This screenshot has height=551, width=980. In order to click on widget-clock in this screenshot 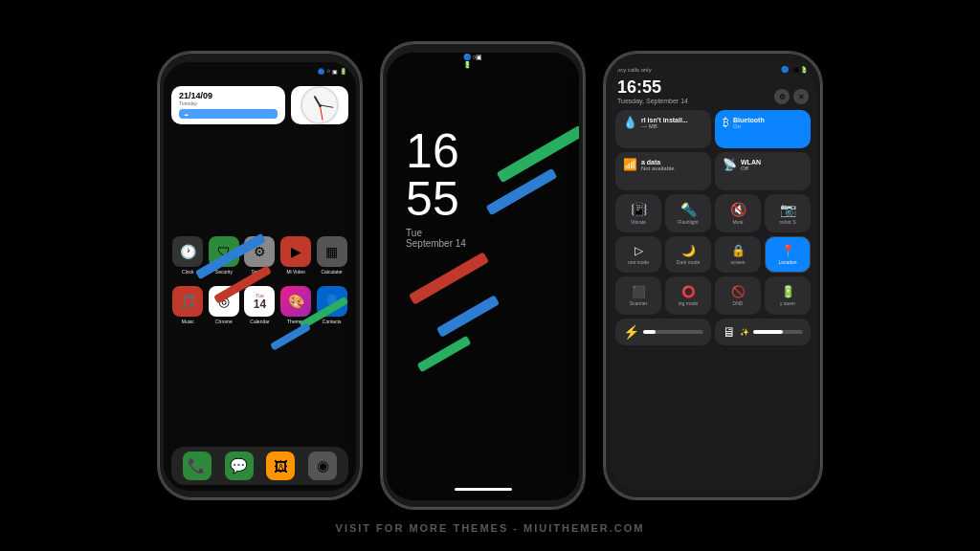, I will do `click(320, 105)`.